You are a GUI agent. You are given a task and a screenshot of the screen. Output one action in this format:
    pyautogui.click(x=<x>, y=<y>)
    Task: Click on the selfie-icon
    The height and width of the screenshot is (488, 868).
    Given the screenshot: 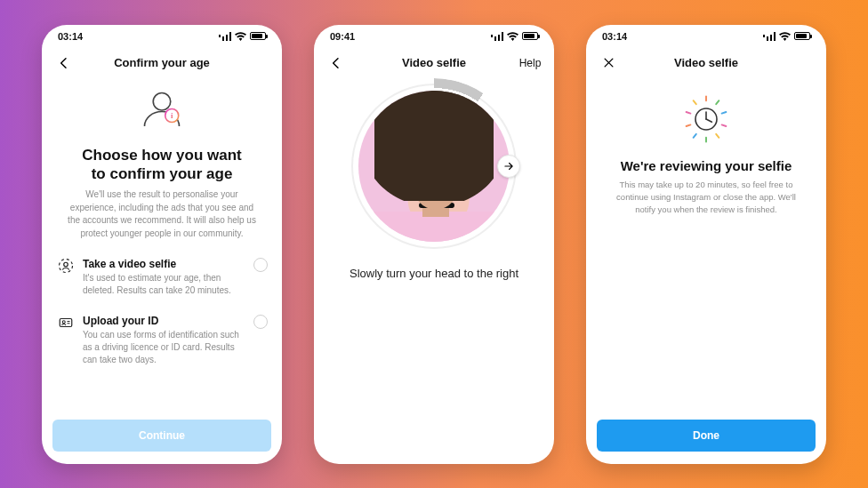 What is the action you would take?
    pyautogui.click(x=66, y=266)
    